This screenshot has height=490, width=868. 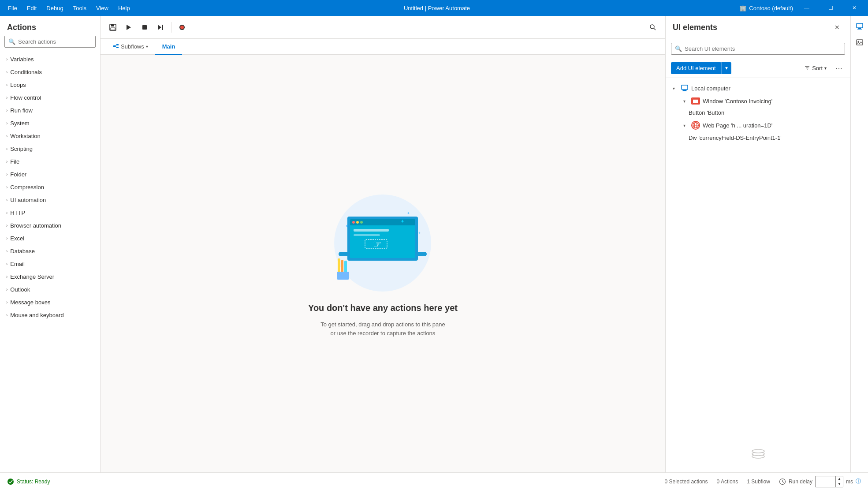 What do you see at coordinates (50, 289) in the screenshot?
I see `category-outlook: › Outlook` at bounding box center [50, 289].